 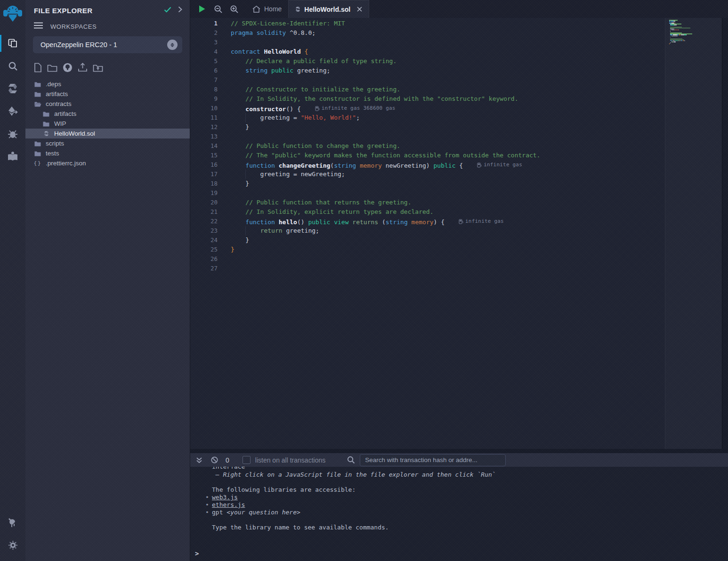 I want to click on terminal-line: The following libraries are accessible:, so click(x=470, y=490).